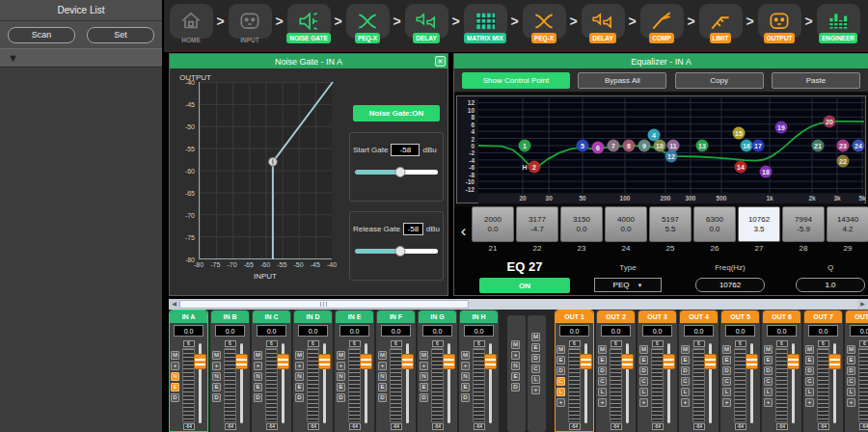  I want to click on master-button-plus: +, so click(536, 390).